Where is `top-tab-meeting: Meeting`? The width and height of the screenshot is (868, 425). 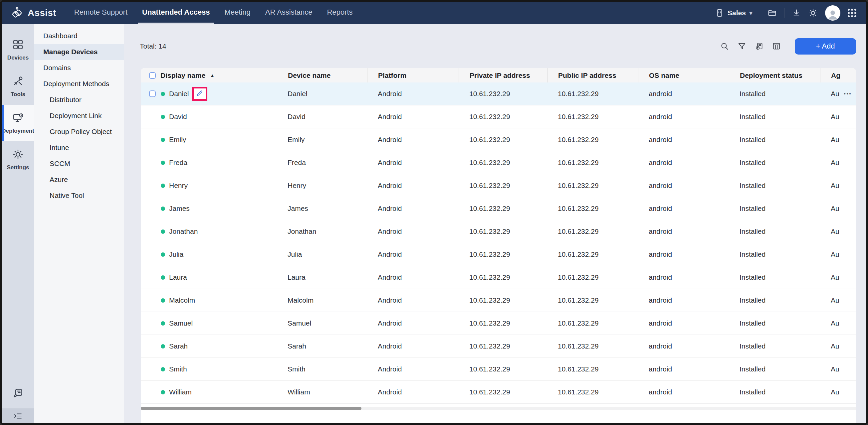
top-tab-meeting: Meeting is located at coordinates (237, 13).